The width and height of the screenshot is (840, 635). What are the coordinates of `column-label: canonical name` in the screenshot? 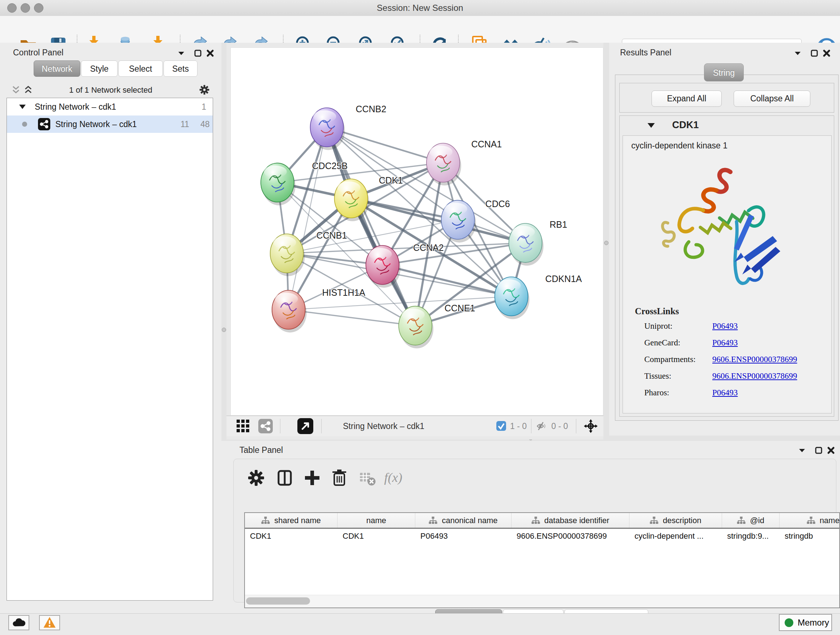 It's located at (469, 521).